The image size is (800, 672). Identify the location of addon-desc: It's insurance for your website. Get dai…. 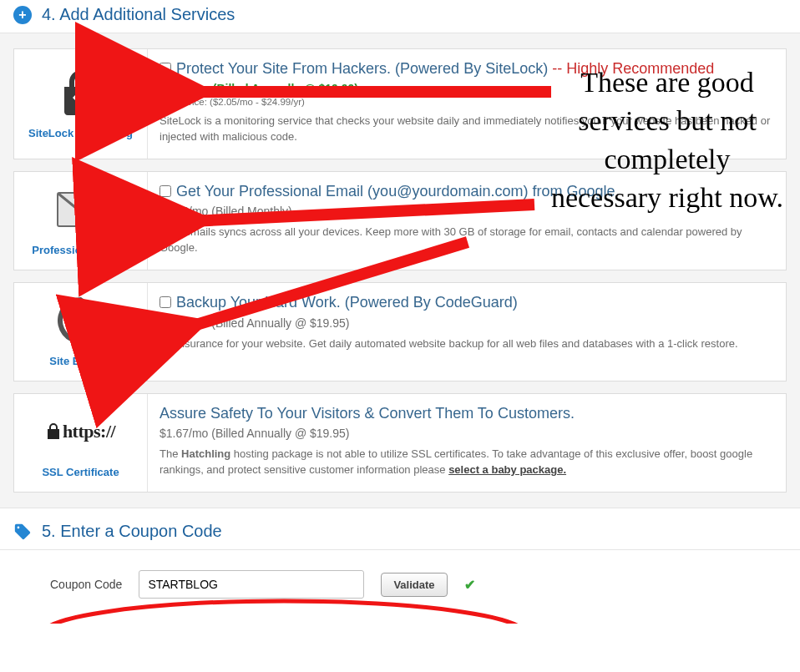
(467, 344).